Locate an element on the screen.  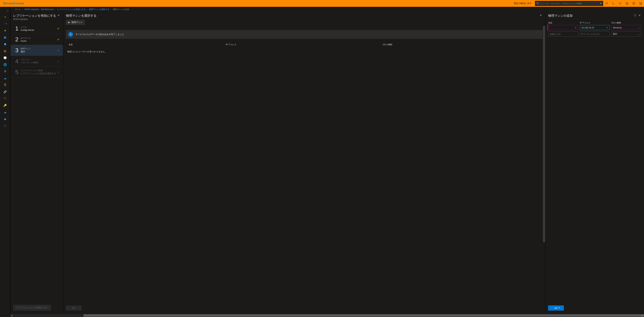
blade2-ok-button: OK is located at coordinates (74, 308).